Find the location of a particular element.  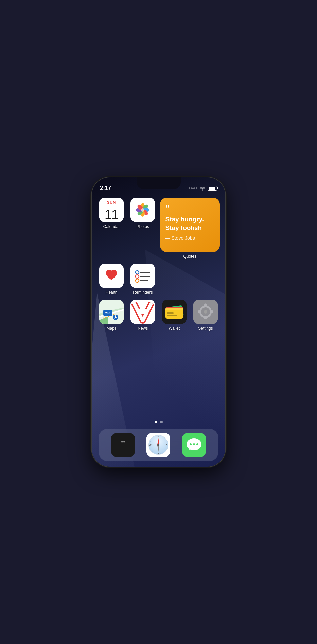

news-label: News is located at coordinates (143, 328).